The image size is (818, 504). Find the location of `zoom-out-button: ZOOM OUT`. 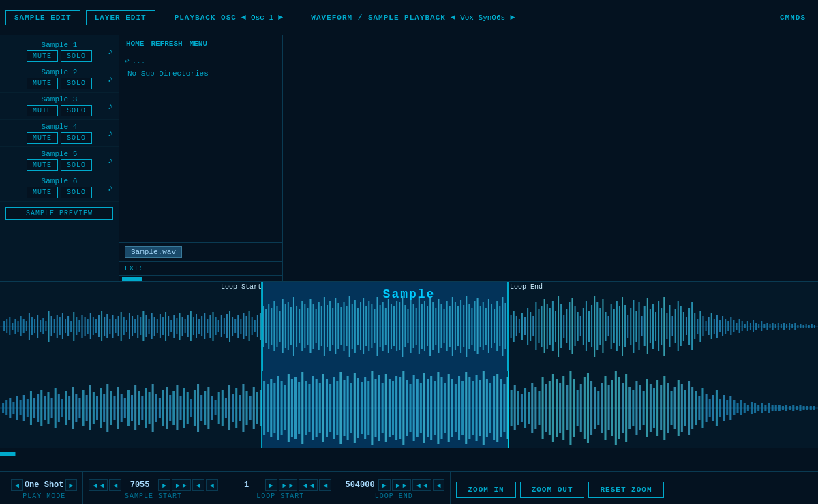

zoom-out-button: ZOOM OUT is located at coordinates (552, 490).